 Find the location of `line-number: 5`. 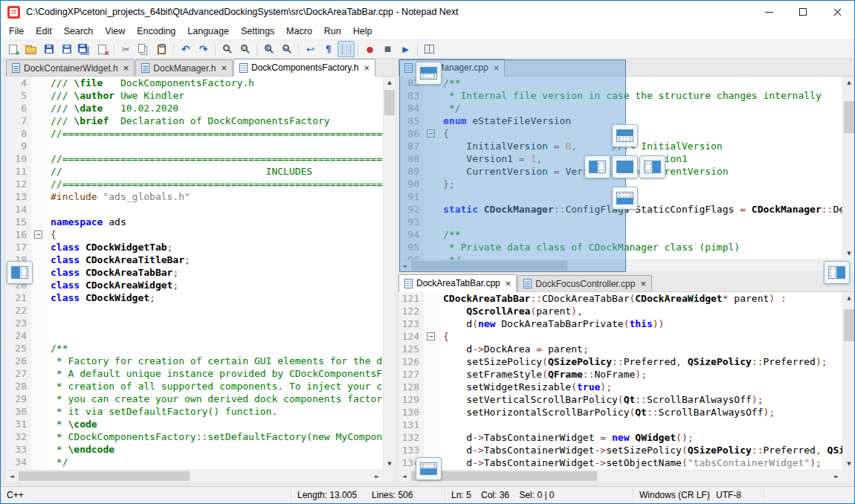

line-number: 5 is located at coordinates (16, 95).